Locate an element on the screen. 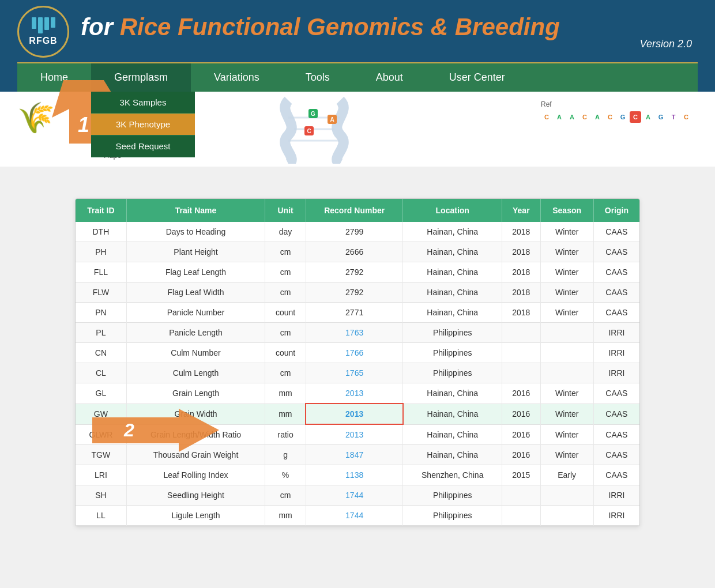 The height and width of the screenshot is (588, 715). table-row: DTHDays to Headingday2799Hainan, China20… is located at coordinates (358, 232).